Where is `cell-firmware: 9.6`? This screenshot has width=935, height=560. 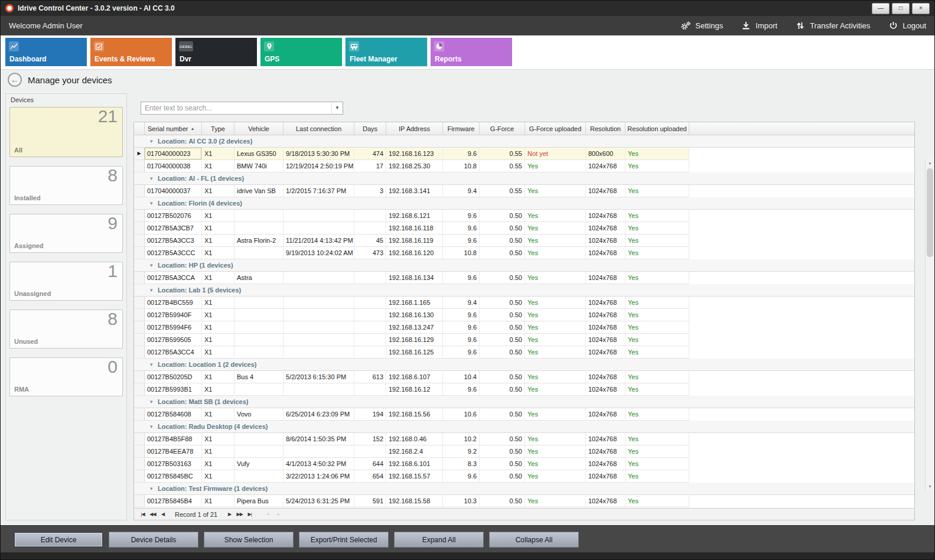
cell-firmware: 9.6 is located at coordinates (461, 352).